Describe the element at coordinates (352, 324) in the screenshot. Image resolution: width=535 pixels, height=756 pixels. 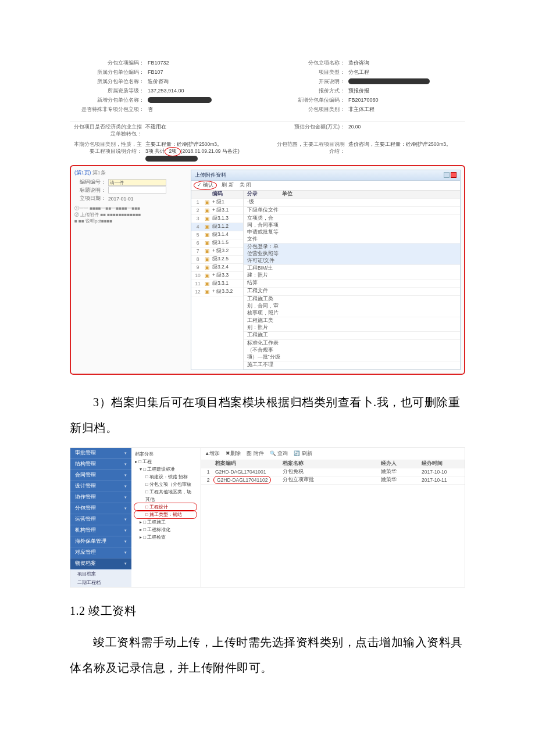
I see `grid-row: 工程施工类别：照片` at that location.